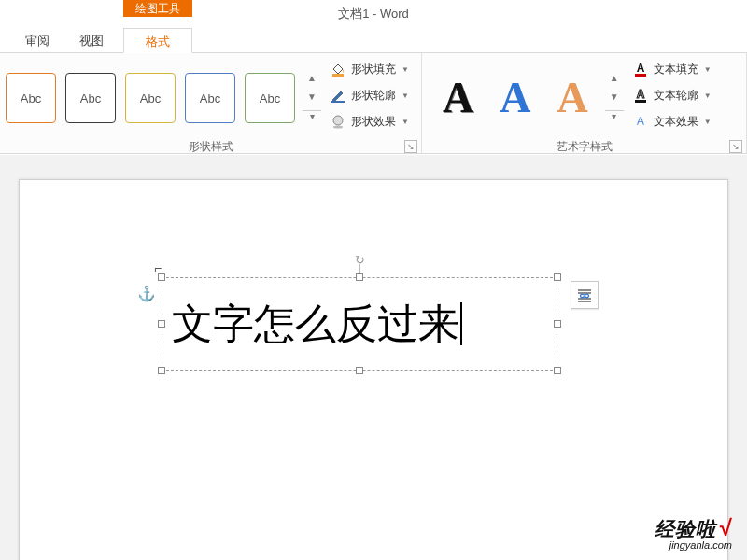  I want to click on anchor-icon: ⚓, so click(147, 293).